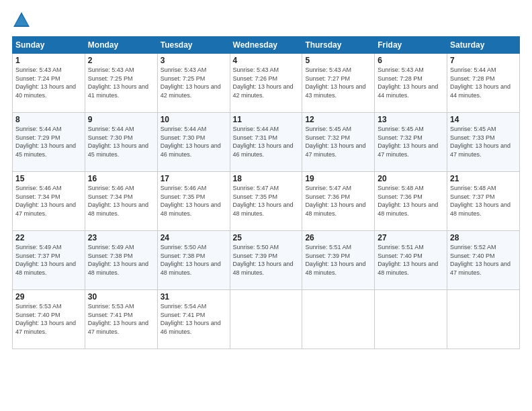 The image size is (532, 411). I want to click on week-row-4: 22 Sunrise: 5:49 AMSunset: 7:37 PMDaylig…, so click(266, 261).